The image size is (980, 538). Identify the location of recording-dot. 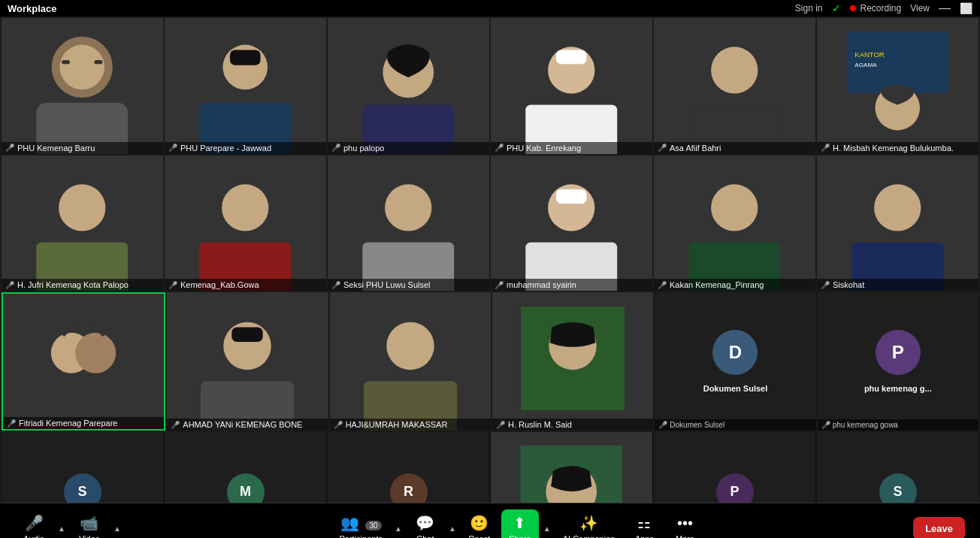
(853, 8).